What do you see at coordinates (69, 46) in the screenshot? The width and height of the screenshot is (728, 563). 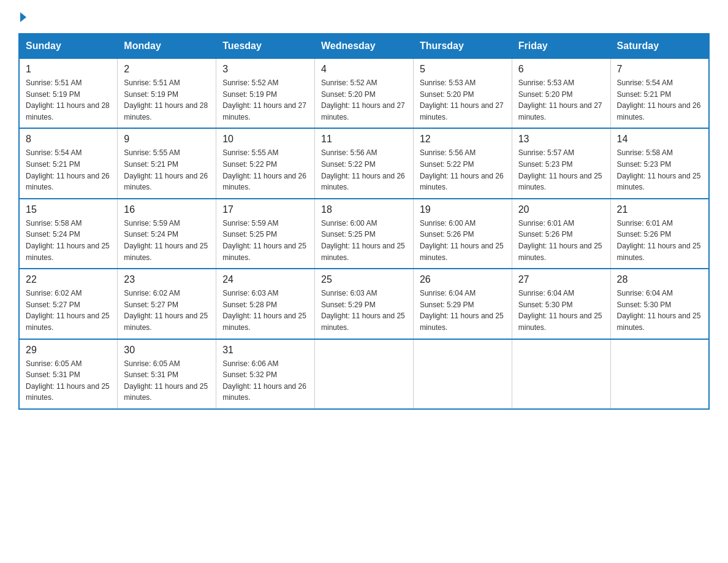 I see `day-header-sunday: Sunday` at bounding box center [69, 46].